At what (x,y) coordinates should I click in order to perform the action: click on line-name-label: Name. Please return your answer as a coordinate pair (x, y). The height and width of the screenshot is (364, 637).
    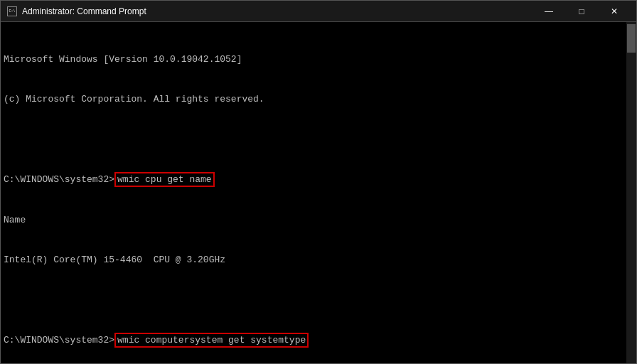
    Looking at the image, I should click on (318, 220).